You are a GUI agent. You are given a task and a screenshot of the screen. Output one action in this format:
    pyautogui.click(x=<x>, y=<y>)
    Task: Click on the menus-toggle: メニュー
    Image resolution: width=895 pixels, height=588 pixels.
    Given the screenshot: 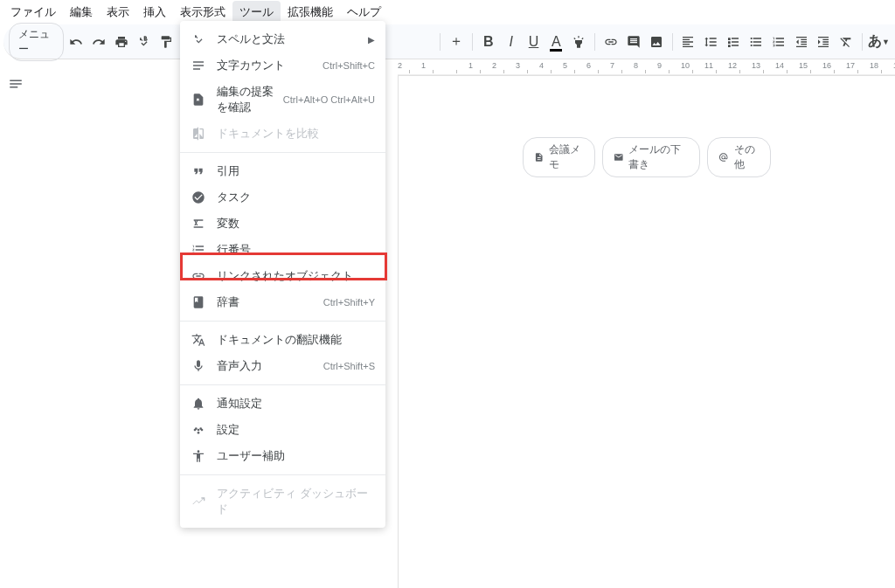 What is the action you would take?
    pyautogui.click(x=37, y=42)
    